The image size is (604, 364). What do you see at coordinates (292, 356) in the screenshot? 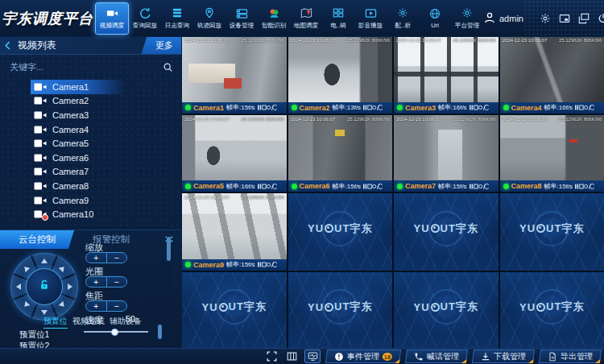
I see `video-wall-icon` at bounding box center [292, 356].